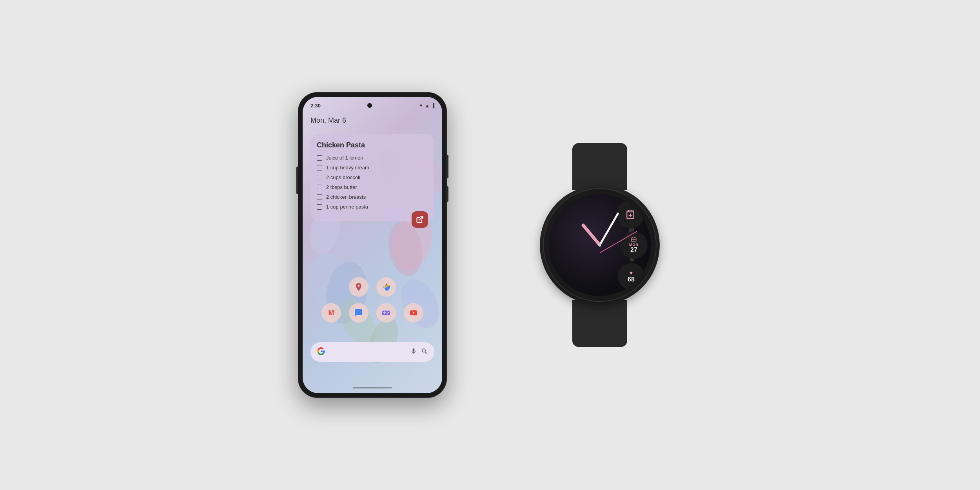 This screenshot has width=980, height=490. What do you see at coordinates (600, 245) in the screenshot?
I see `clock-center-dot` at bounding box center [600, 245].